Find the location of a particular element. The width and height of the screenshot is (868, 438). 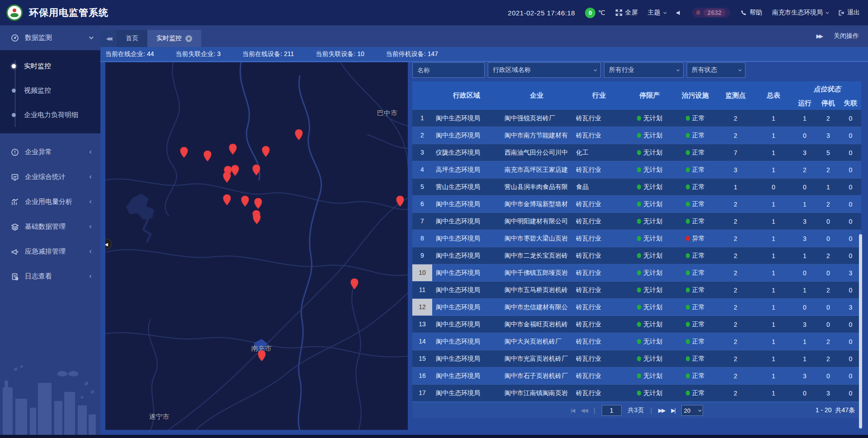

table-row: 2 阆中生态环境局 阆中市南方节能建材有 砖瓦行业 无计划 正常 2 1 0 3… is located at coordinates (637, 136).